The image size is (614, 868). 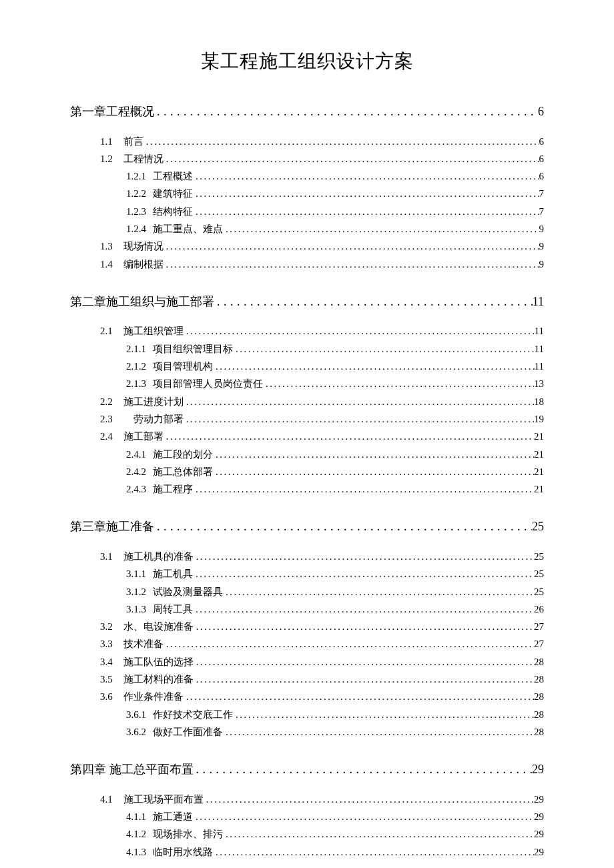 What do you see at coordinates (107, 436) in the screenshot?
I see `toc-entry-number: 2.4` at bounding box center [107, 436].